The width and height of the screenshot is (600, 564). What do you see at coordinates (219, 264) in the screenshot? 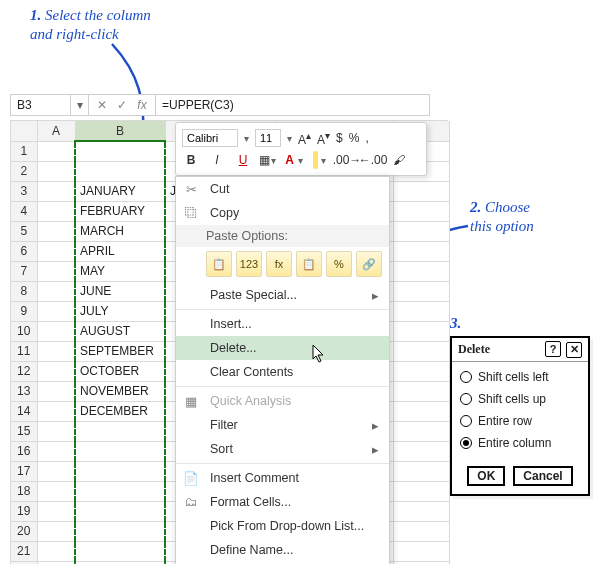
I see `paste-option-0: 📋` at bounding box center [219, 264].